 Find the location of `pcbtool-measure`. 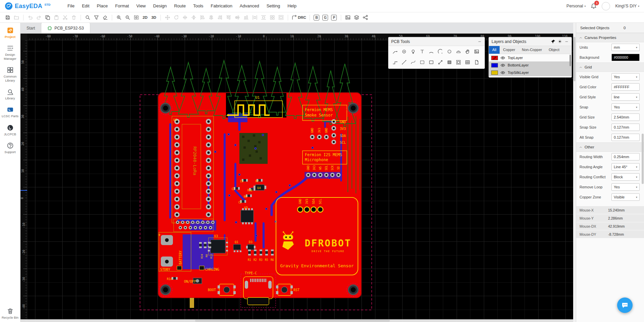

pcbtool-measure is located at coordinates (441, 62).